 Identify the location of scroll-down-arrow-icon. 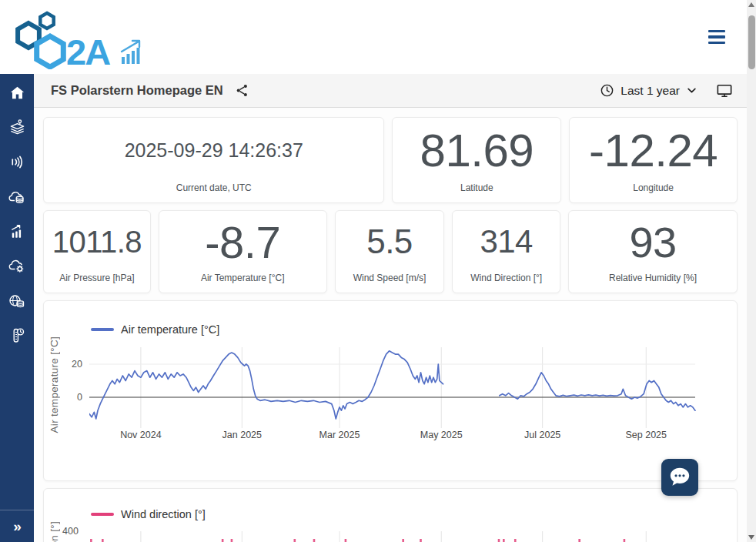
(751, 537).